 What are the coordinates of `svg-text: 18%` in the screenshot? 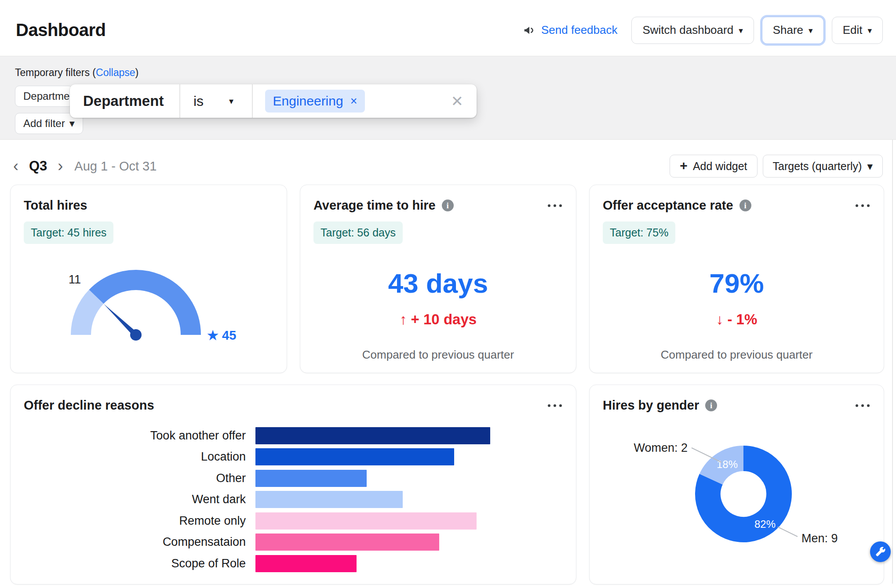 It's located at (727, 464).